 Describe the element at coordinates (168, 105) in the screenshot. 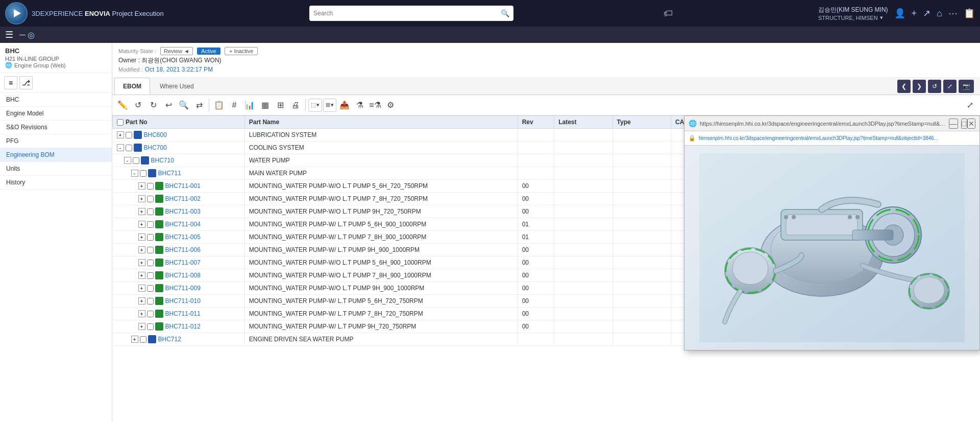

I see `undo-btn: ↩` at that location.